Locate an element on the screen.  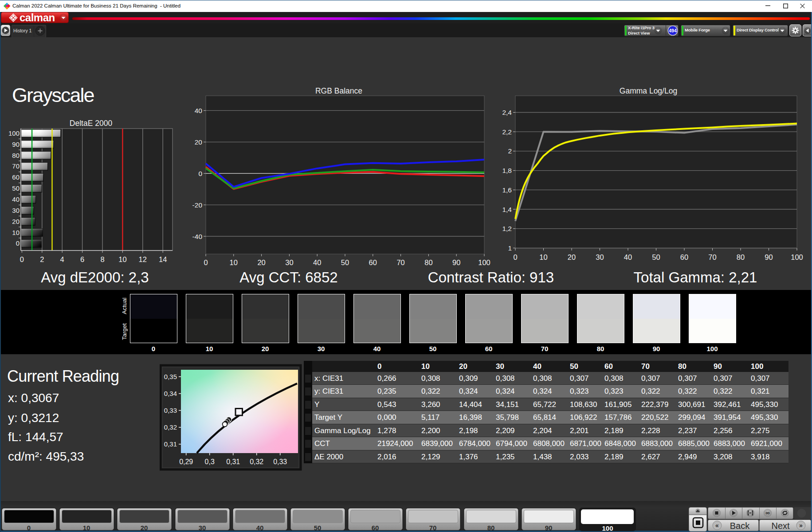
svg-text: 1 is located at coordinates (510, 248).